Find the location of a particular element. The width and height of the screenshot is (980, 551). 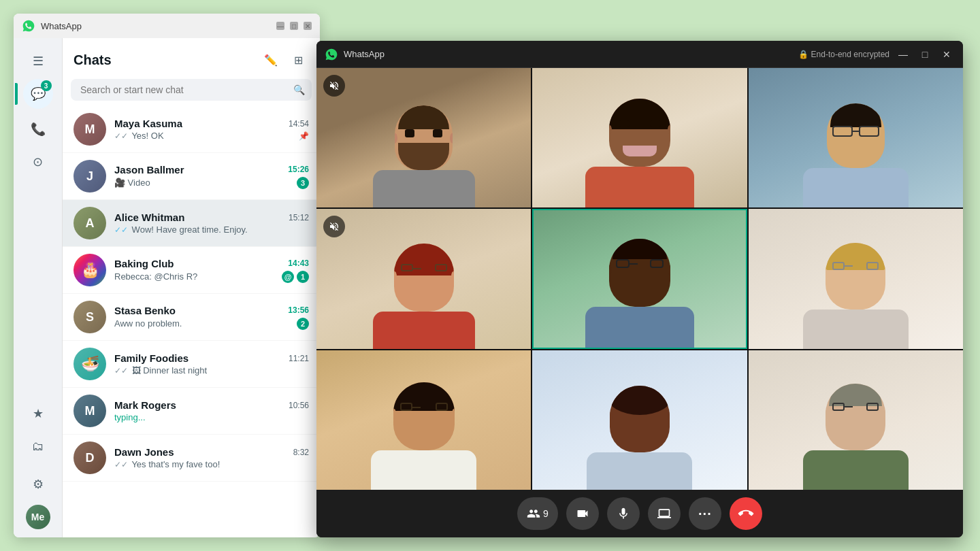

call-title-bar: WhatsApp 🔒 End-to-end encrypted — □ ✕ is located at coordinates (640, 54).